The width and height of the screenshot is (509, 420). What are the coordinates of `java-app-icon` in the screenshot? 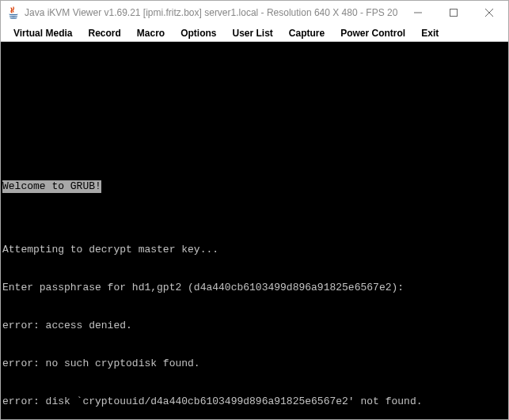 It's located at (13, 13).